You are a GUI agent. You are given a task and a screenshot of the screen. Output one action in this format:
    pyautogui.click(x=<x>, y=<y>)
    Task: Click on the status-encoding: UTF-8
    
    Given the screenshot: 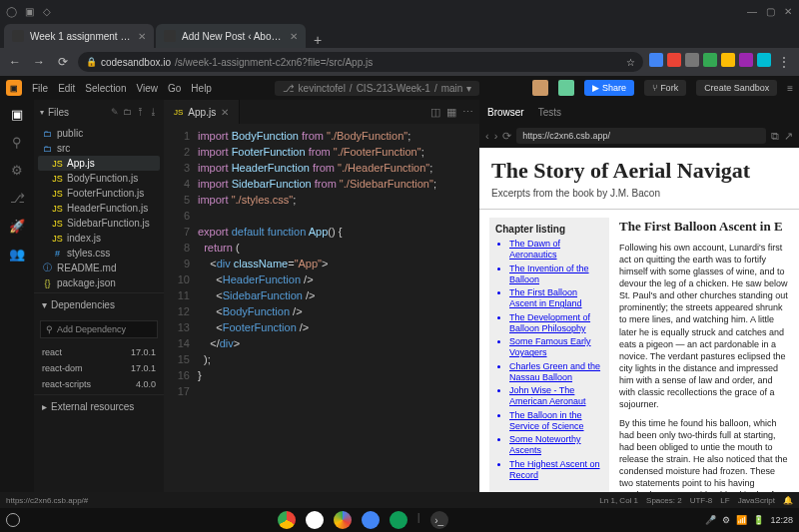 What is the action you would take?
    pyautogui.click(x=701, y=501)
    